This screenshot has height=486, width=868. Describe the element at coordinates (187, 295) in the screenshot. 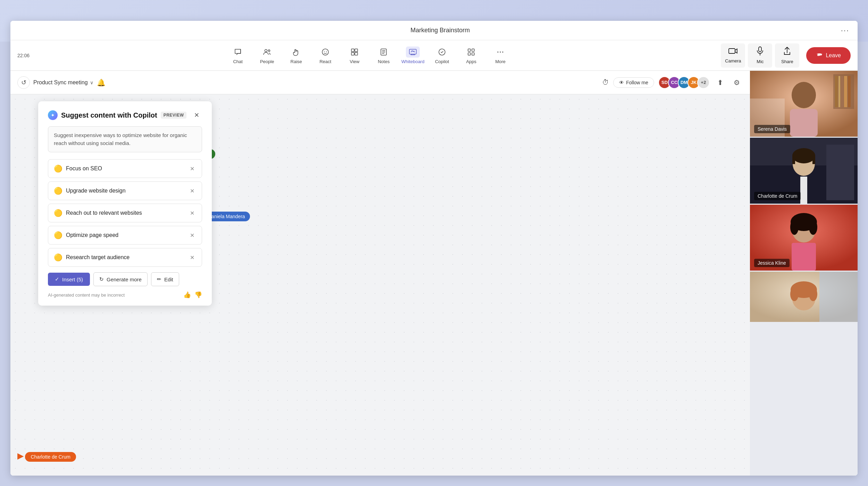

I see `thumbs-up-button: 👍` at that location.